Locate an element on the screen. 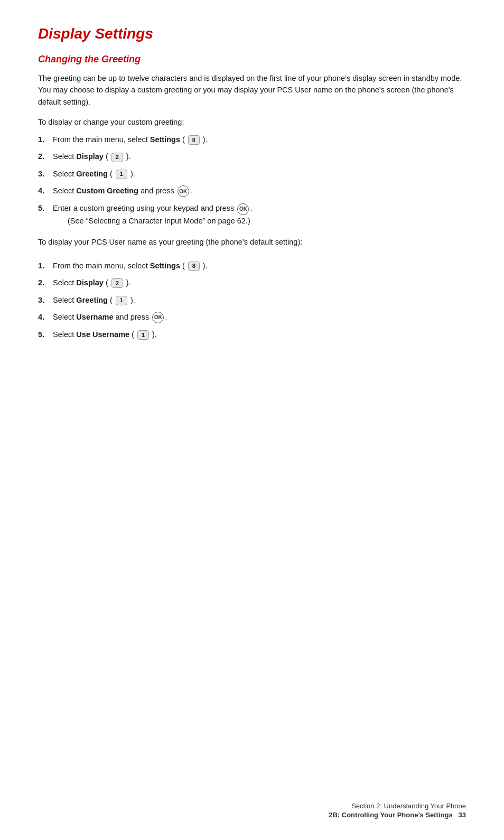 The image size is (504, 840). step-content-5: Enter a custom greeting using your keypa… is located at coordinates (259, 214).